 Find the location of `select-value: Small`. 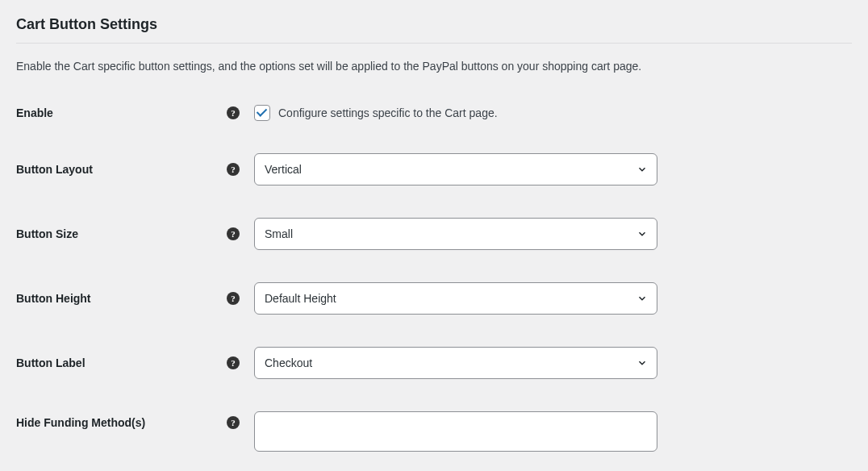

select-value: Small is located at coordinates (279, 234).